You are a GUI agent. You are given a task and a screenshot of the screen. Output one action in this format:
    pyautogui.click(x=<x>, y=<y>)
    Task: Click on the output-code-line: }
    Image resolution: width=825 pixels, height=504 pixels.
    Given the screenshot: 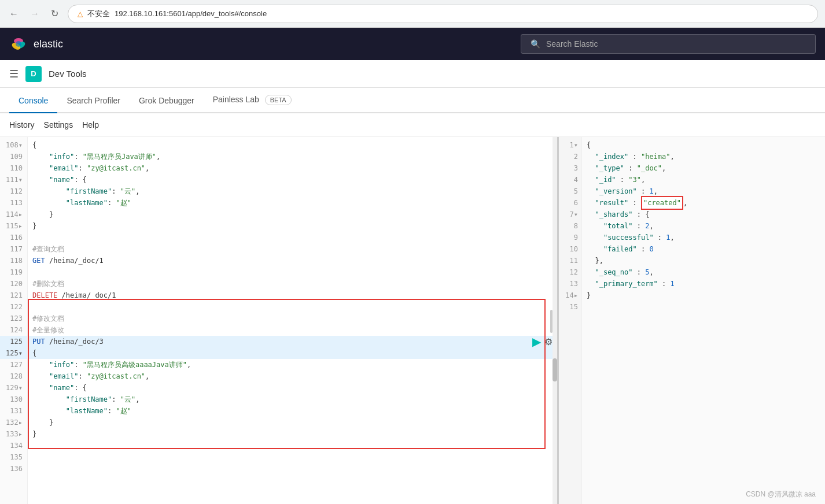 What is the action you would take?
    pyautogui.click(x=704, y=295)
    